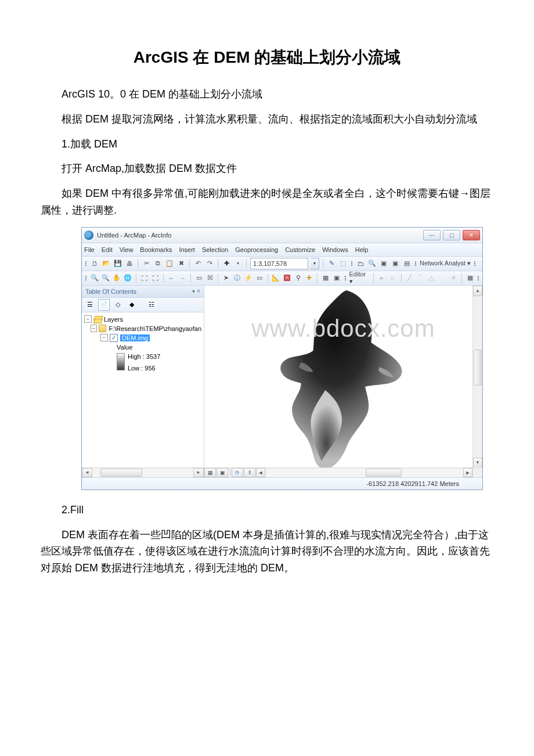 This screenshot has width=534, height=756. What do you see at coordinates (90, 305) in the screenshot?
I see `list-by-drawing-order-icon: ☰` at bounding box center [90, 305].